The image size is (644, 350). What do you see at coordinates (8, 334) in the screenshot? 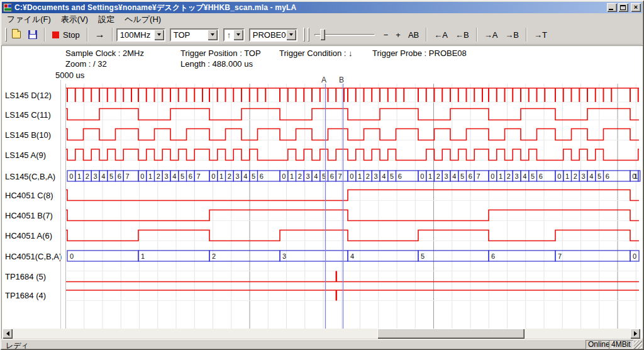
I see `scrollbar-left-arrow-icon` at bounding box center [8, 334].